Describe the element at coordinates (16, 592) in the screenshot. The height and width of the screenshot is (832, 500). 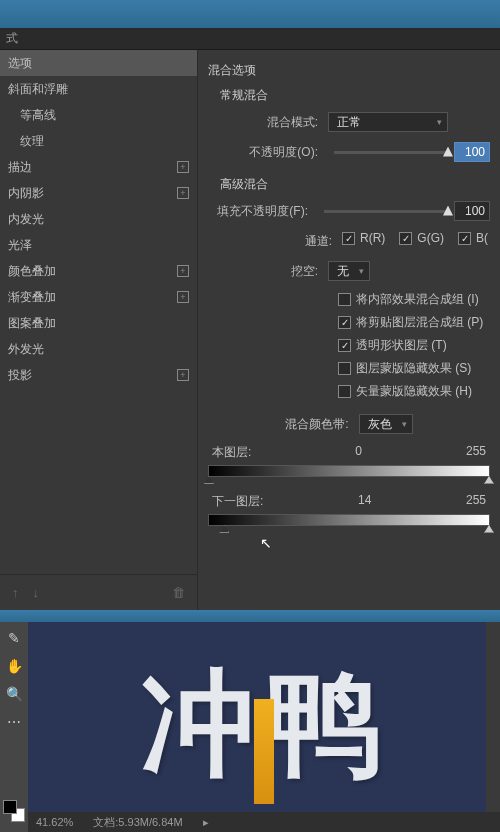
I see `move-up-icon: ↑` at that location.